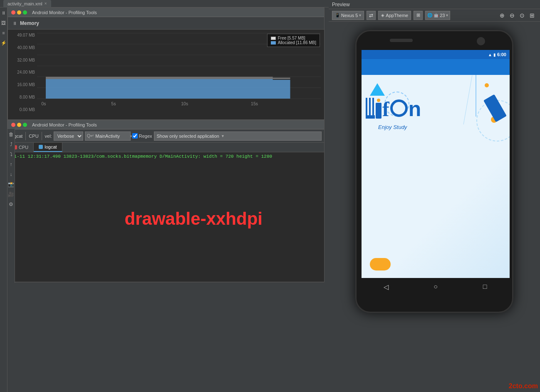 The image size is (540, 392). I want to click on logcat-minimize-btn, so click(19, 125).